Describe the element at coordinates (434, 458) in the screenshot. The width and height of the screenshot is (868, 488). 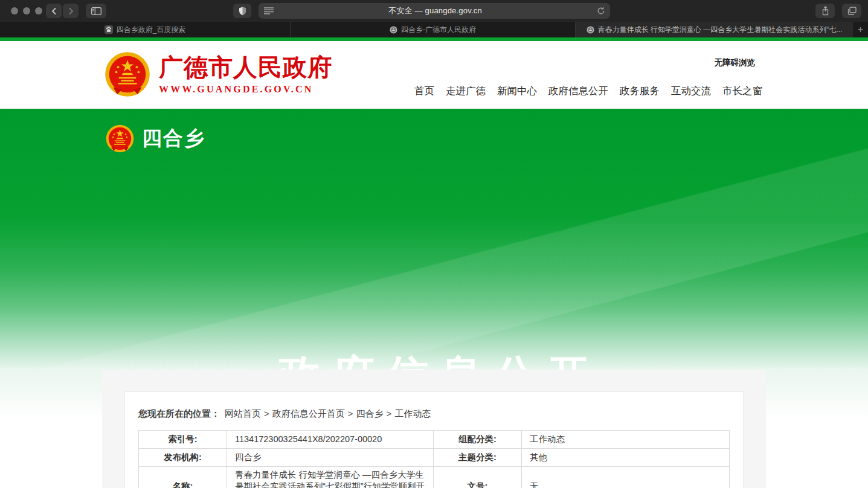
I see `table-row: 发布机构: 四合乡 主题分类: 其他` at that location.